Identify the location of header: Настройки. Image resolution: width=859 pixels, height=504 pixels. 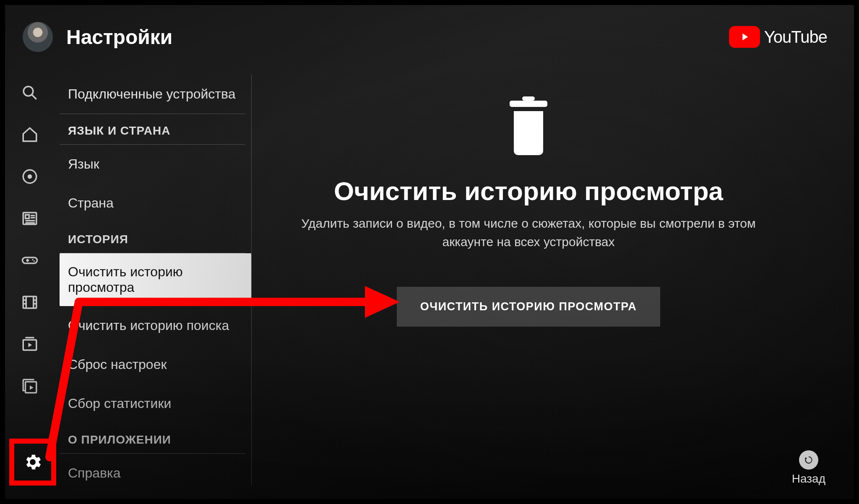
(97, 37).